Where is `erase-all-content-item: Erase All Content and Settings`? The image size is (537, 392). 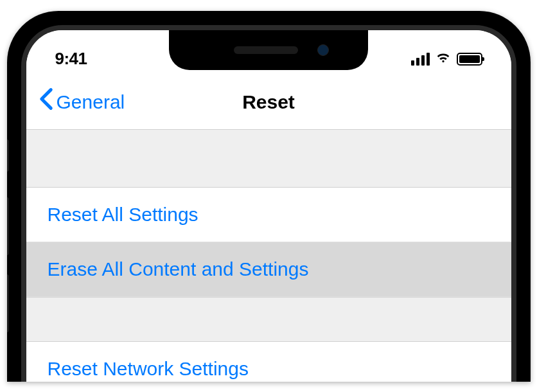
erase-all-content-item: Erase All Content and Settings is located at coordinates (268, 270).